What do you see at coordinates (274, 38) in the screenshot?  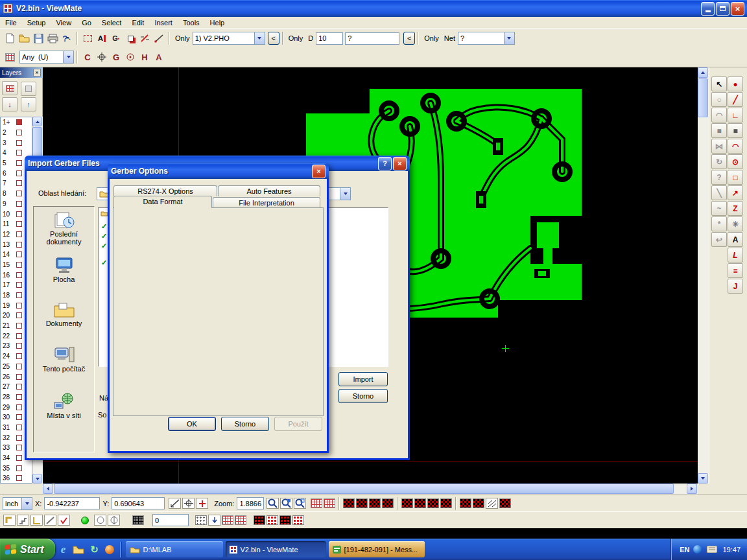 I see `prev-layer-button: <` at bounding box center [274, 38].